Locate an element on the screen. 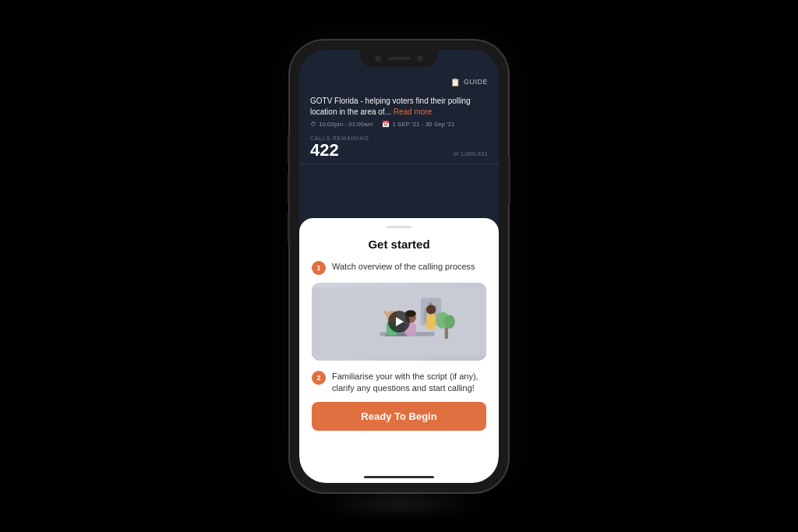 The height and width of the screenshot is (532, 798). ready-to-begin-button: Ready To Begin is located at coordinates (399, 416).